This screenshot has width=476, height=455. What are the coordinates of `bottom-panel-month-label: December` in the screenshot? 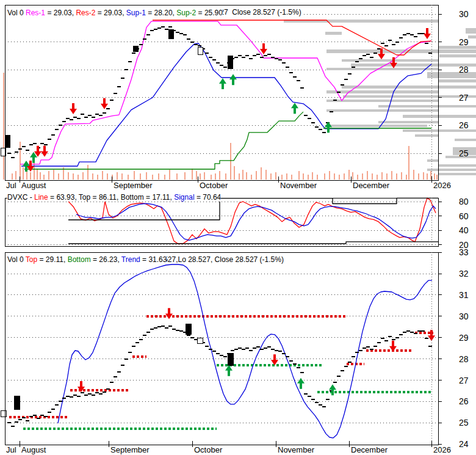 It's located at (369, 450).